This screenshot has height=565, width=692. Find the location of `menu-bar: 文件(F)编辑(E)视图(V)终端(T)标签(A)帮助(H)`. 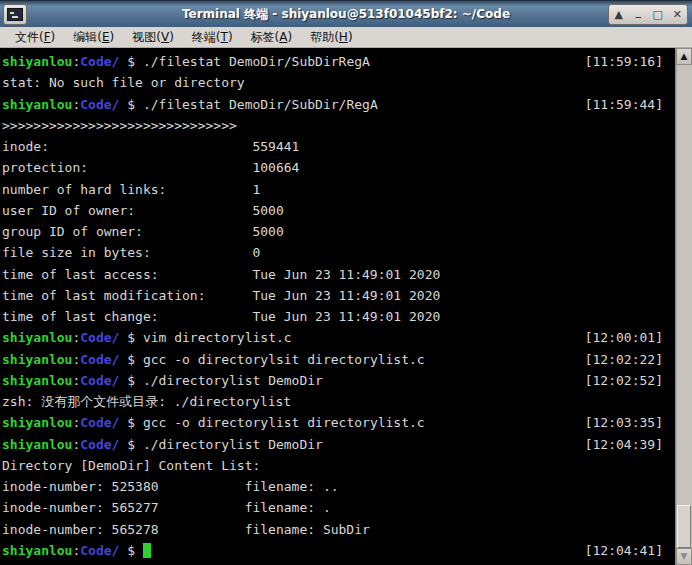

menu-bar: 文件(F)编辑(E)视图(V)终端(T)标签(A)帮助(H) is located at coordinates (346, 38).